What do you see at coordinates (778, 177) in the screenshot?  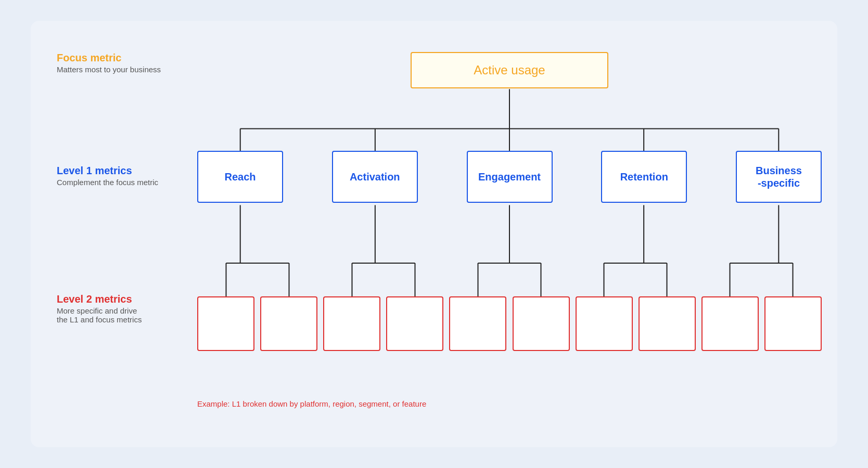 I see `l1-box-business-specific: Business-specific` at bounding box center [778, 177].